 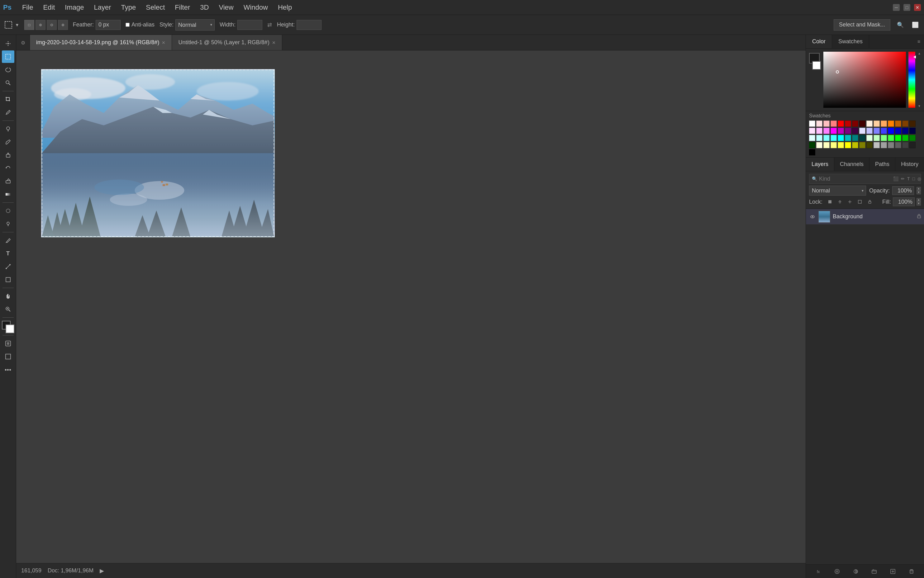 I want to click on extras-btn: ●●●, so click(x=8, y=370).